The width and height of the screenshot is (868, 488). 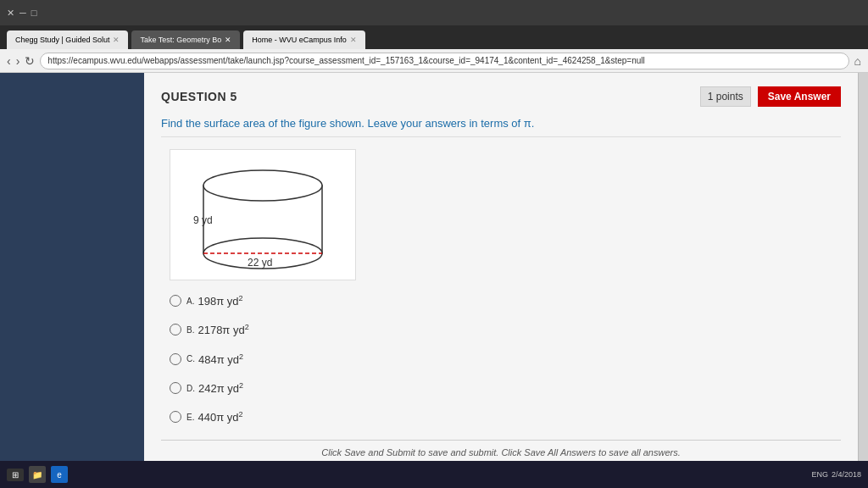 What do you see at coordinates (304, 40) in the screenshot?
I see `tab-home: Home - WVU eCampus Info ✕` at bounding box center [304, 40].